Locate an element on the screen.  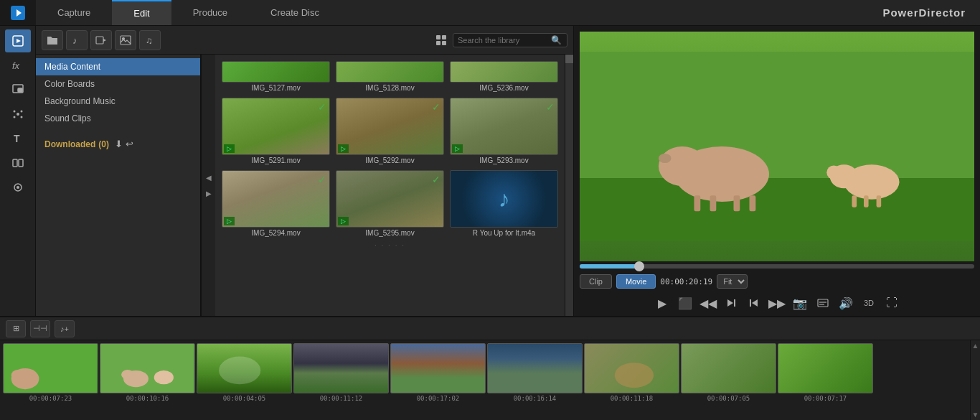
list-item: ✓ ▷ IMG_5292.mov is located at coordinates (390, 131).